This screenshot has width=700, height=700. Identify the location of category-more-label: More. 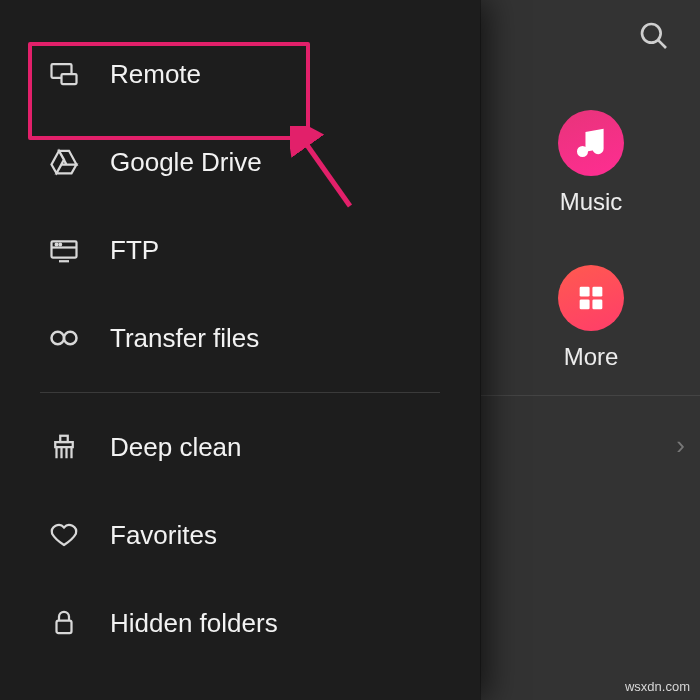
(591, 357).